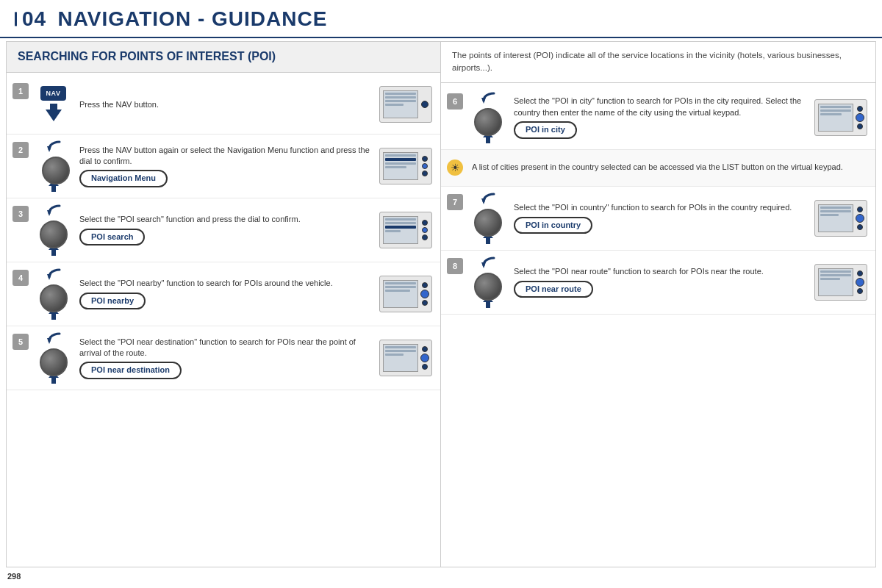  What do you see at coordinates (14, 576) in the screenshot?
I see `page-number: 298` at bounding box center [14, 576].